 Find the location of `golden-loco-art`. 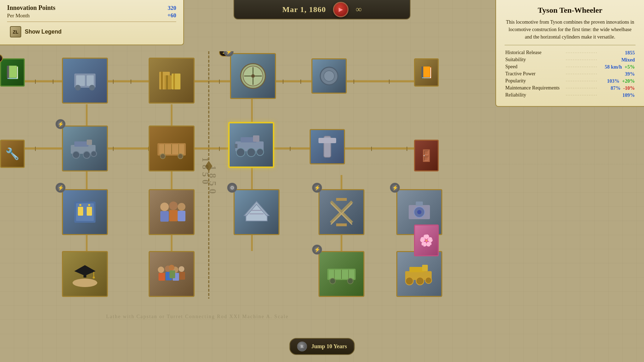

golden-loco-art is located at coordinates (419, 274).